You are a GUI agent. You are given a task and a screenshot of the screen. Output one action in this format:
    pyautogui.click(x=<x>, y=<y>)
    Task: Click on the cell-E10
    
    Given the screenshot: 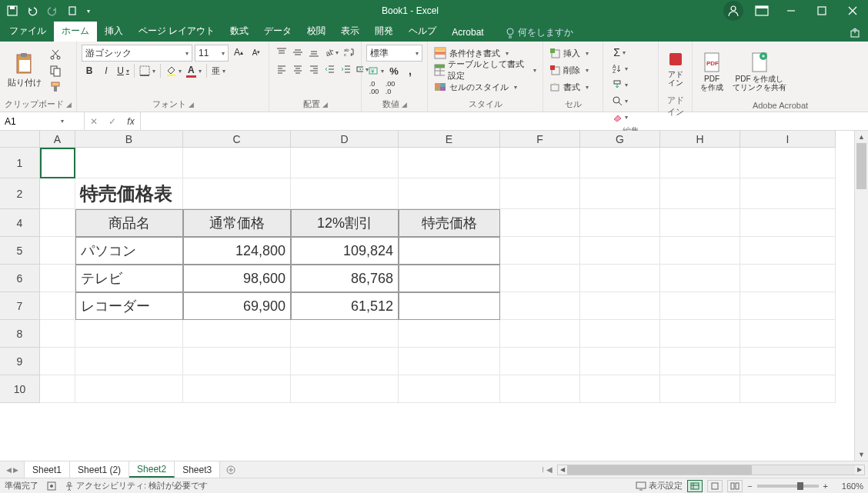 What is the action you would take?
    pyautogui.click(x=449, y=389)
    